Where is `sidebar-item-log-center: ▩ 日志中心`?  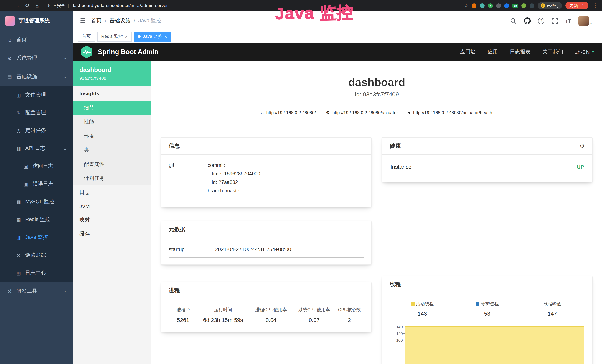 sidebar-item-log-center: ▩ 日志中心 is located at coordinates (36, 273).